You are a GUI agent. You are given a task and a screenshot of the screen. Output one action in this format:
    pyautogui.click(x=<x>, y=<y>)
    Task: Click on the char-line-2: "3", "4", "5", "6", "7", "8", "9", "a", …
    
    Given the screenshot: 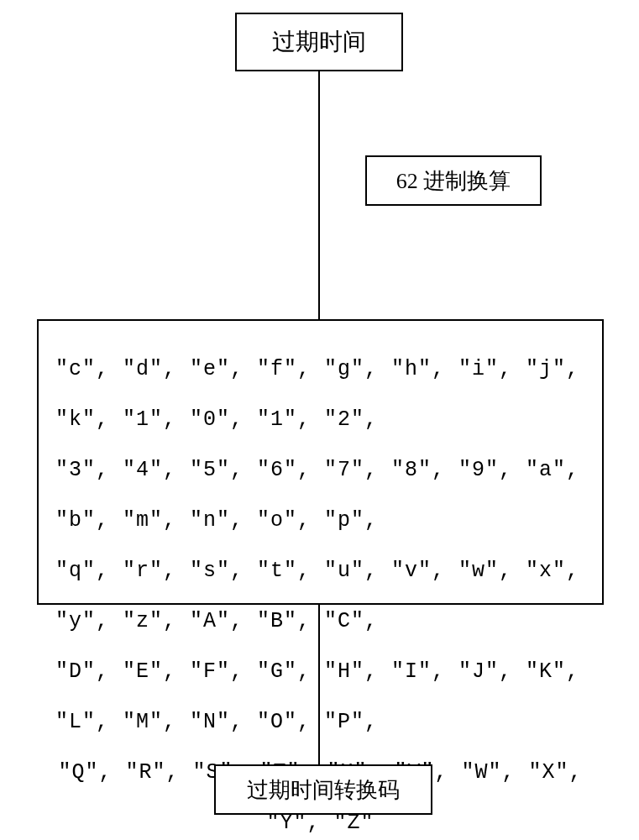 What is the action you would take?
    pyautogui.click(x=317, y=496)
    